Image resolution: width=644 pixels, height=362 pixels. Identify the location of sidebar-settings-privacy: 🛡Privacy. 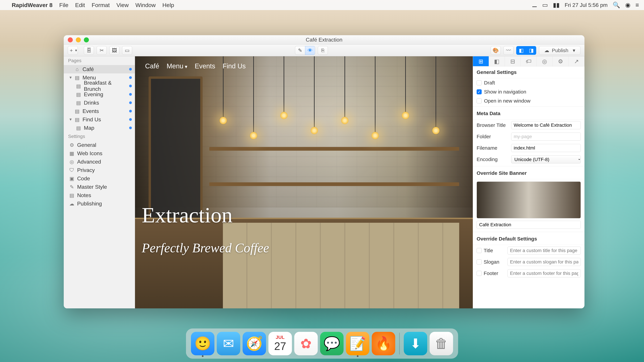
(99, 170).